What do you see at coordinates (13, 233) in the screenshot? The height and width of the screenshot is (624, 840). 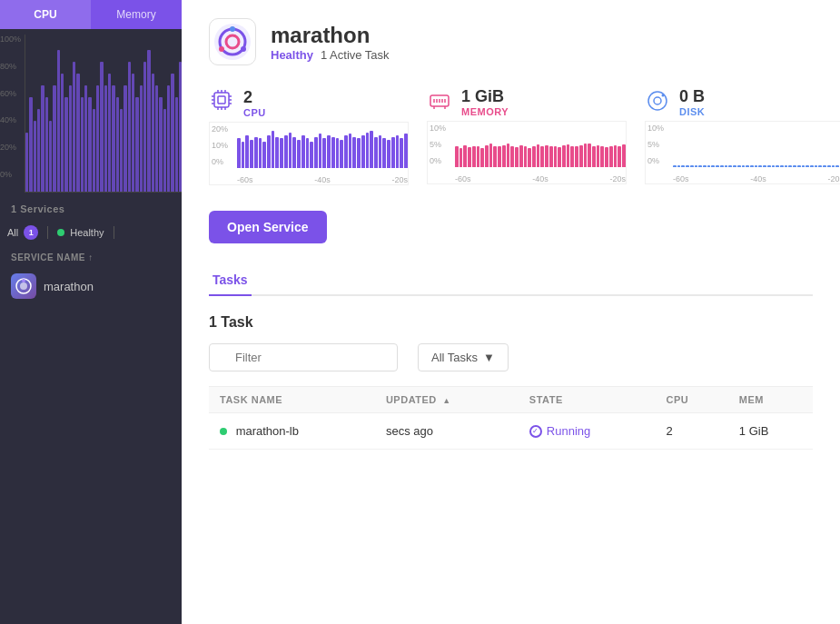 I see `filter-all-label: All` at bounding box center [13, 233].